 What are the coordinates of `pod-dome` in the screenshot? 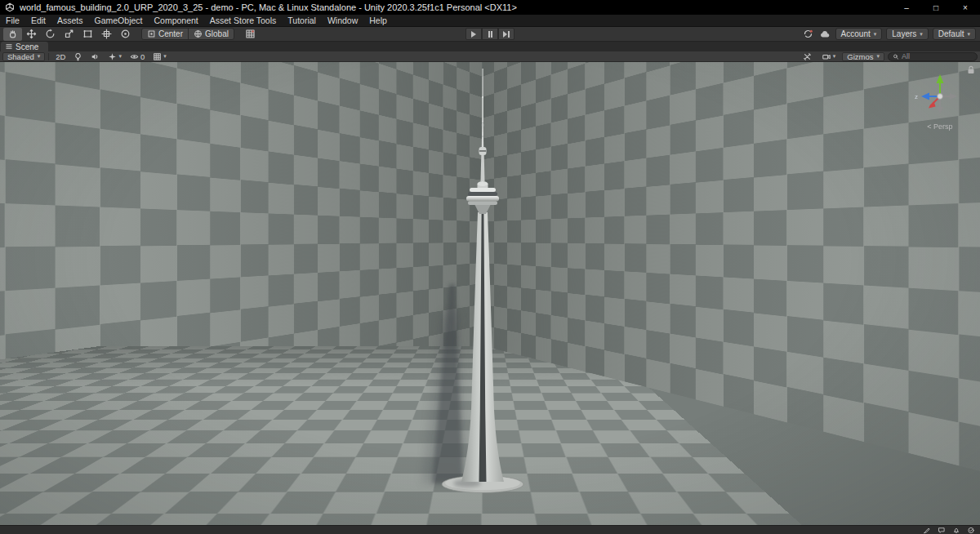 It's located at (483, 184).